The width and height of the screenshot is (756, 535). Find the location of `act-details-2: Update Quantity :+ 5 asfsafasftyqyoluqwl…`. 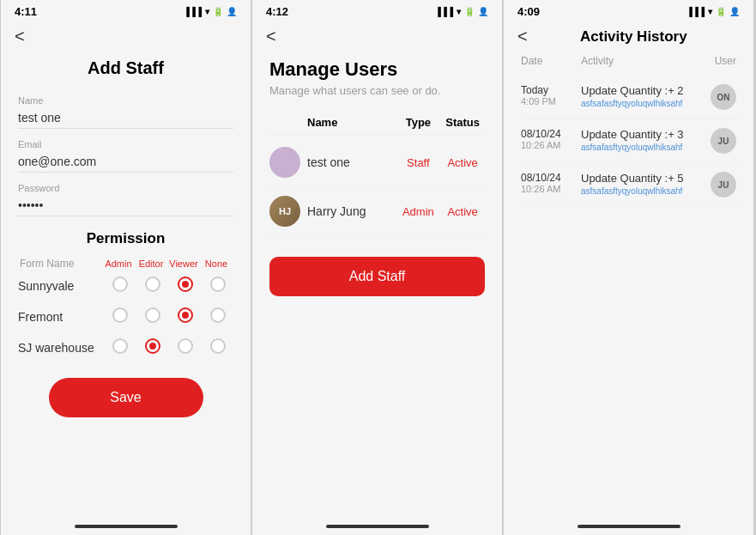

act-details-2: Update Quantity :+ 5 asfsafasftyqyoluqwl… is located at coordinates (645, 184).